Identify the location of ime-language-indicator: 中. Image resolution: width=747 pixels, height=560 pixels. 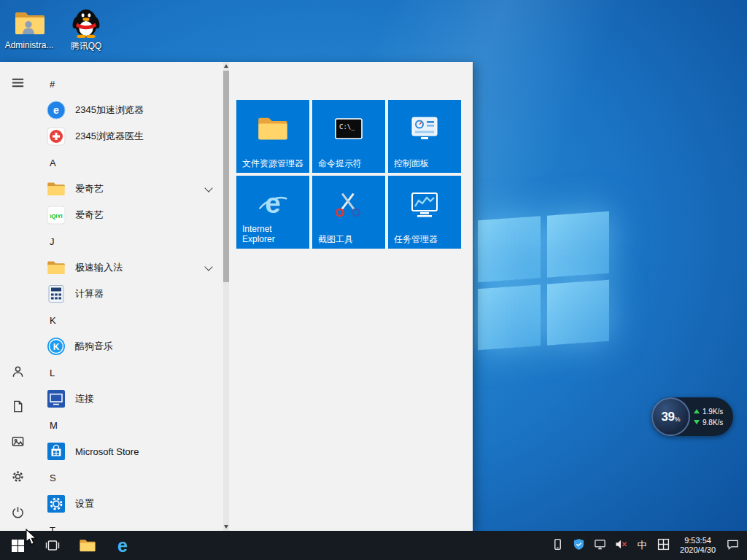
(642, 545).